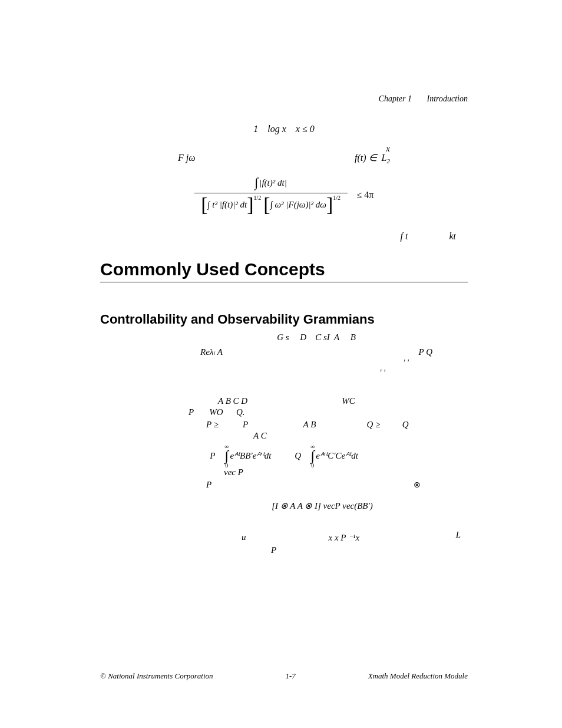 Image resolution: width=562 pixels, height=728 pixels. What do you see at coordinates (233, 401) in the screenshot?
I see `abcd: A B C D` at bounding box center [233, 401].